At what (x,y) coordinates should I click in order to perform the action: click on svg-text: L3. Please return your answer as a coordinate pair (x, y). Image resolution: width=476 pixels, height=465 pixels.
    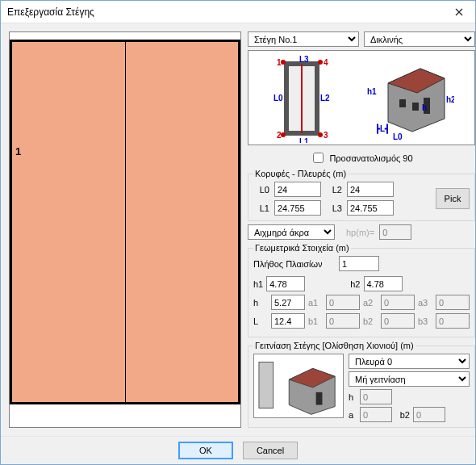
    Looking at the image, I should click on (304, 60).